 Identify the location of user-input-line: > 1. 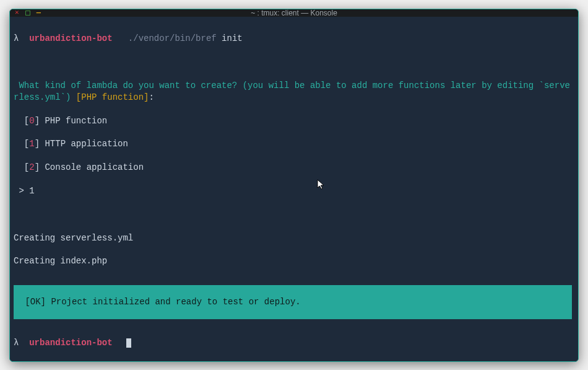
(294, 191).